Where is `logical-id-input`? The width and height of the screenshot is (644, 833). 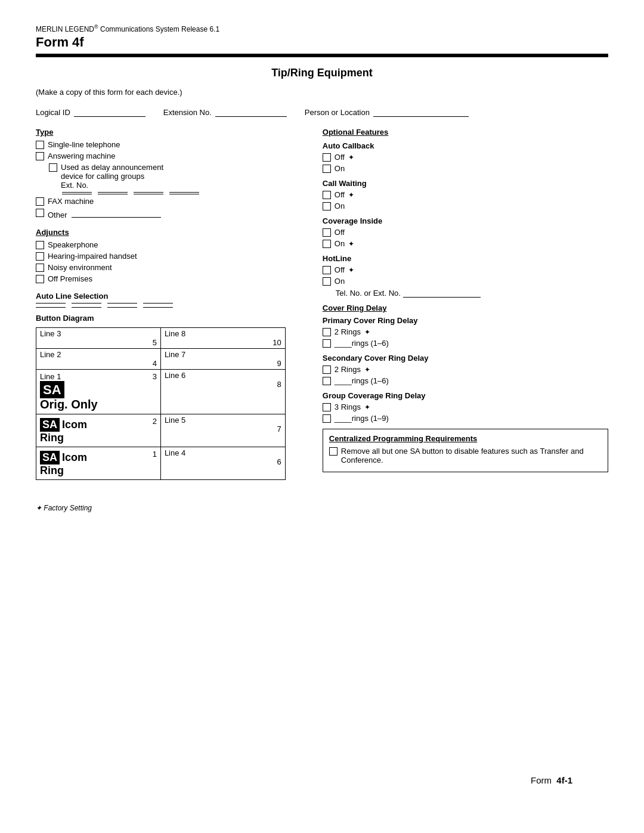 logical-id-input is located at coordinates (110, 112).